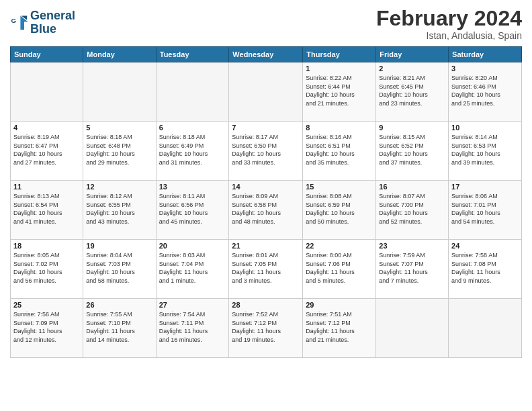 This screenshot has width=532, height=411. Describe the element at coordinates (485, 92) in the screenshot. I see `calendar-cell: 3Sunrise: 8:20 AM Sunset: 6:46 PM Daylig…` at that location.